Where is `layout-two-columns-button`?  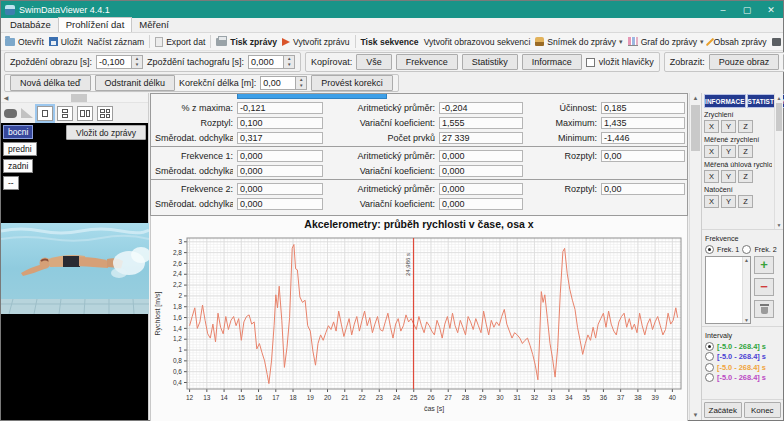 layout-two-columns-button is located at coordinates (85, 114).